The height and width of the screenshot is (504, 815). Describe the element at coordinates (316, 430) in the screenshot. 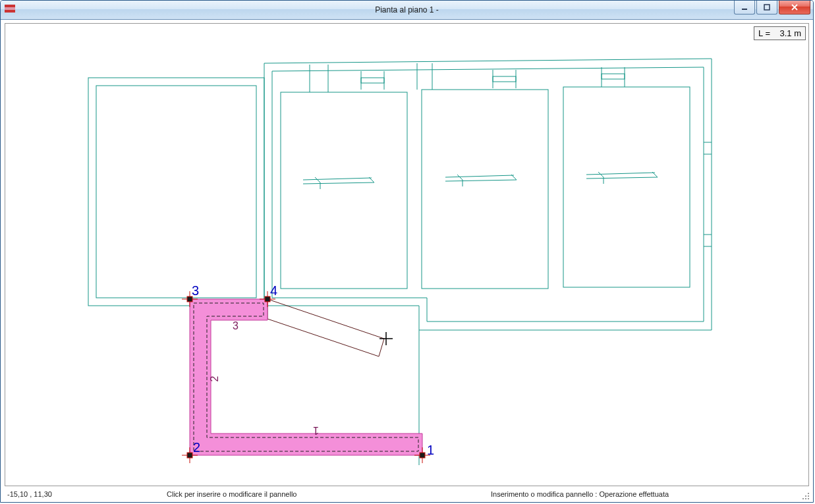

I see `edge-label-1: 1` at that location.